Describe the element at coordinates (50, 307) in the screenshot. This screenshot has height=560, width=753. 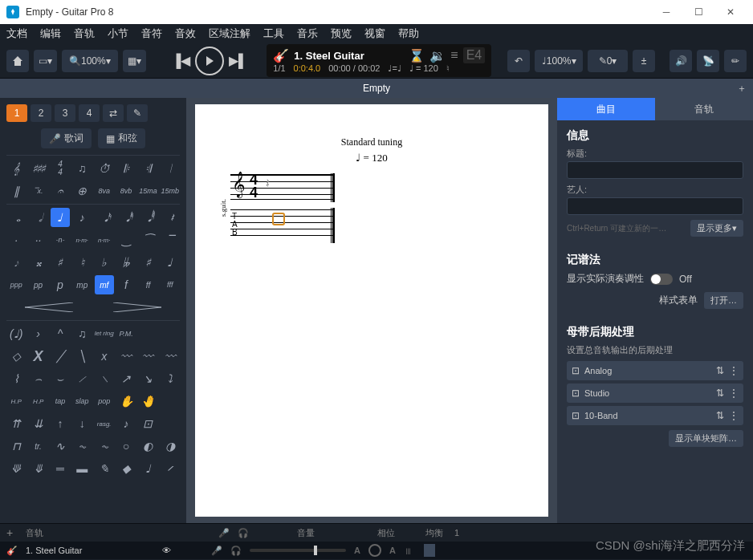
I see `crescendo-button` at that location.